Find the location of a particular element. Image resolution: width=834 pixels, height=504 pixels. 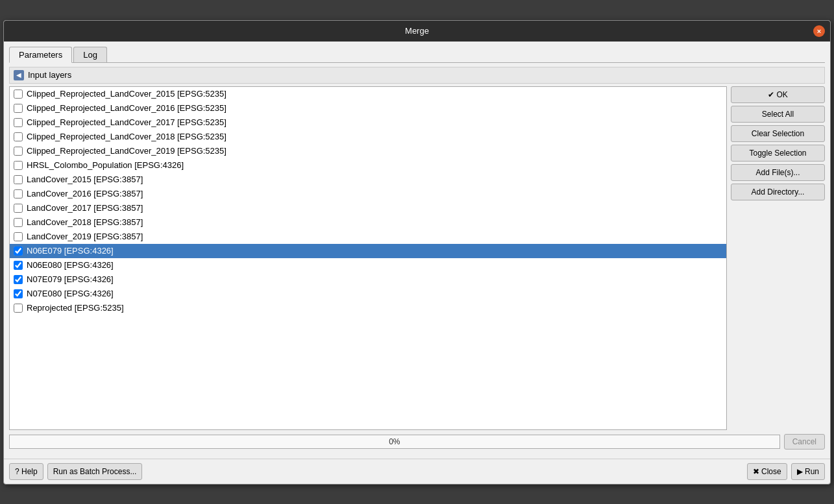

cancel-button: Cancel is located at coordinates (805, 442).